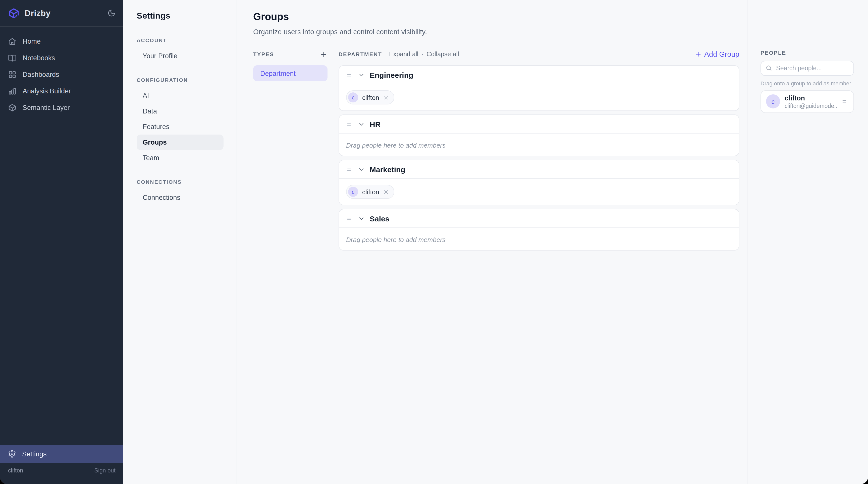 This screenshot has height=484, width=868. I want to click on section-label-connections: CONNECTIONS, so click(180, 182).